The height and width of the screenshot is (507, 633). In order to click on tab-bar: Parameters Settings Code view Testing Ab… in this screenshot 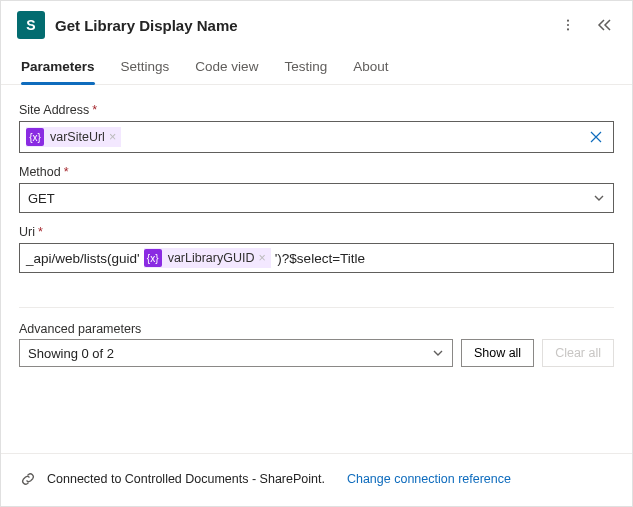, I will do `click(316, 66)`.